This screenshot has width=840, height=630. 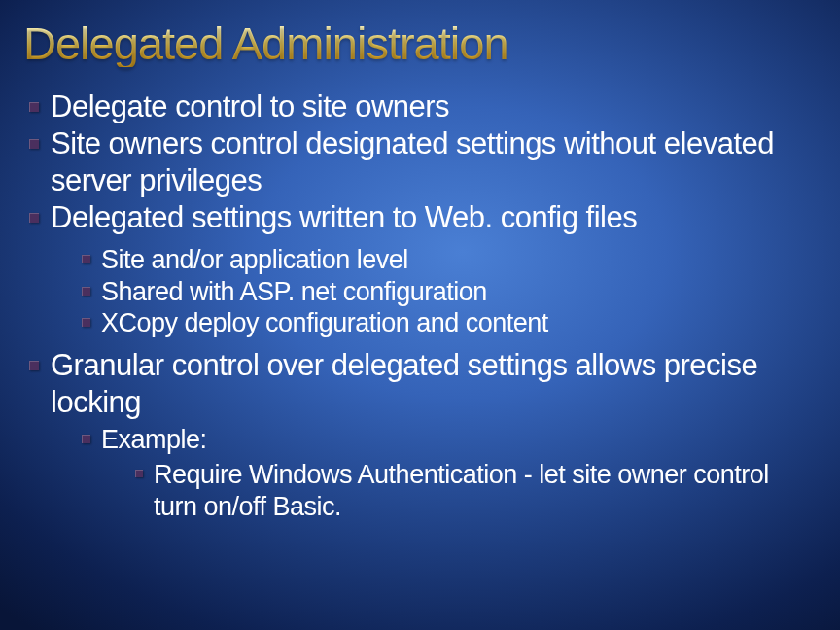 I want to click on bullet-group-2: Site and/or application level Shared wit…, so click(x=420, y=292).